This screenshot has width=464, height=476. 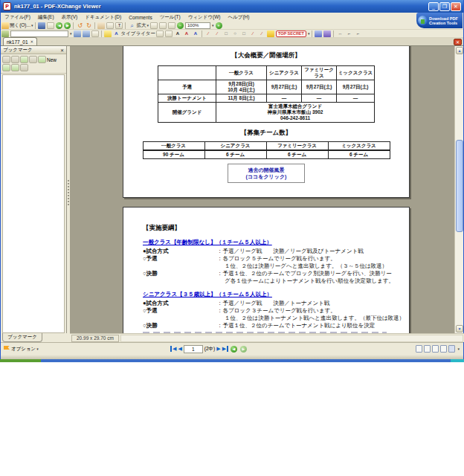 What do you see at coordinates (88, 25) in the screenshot?
I see `rotate-cw-icon: ↻` at bounding box center [88, 25].